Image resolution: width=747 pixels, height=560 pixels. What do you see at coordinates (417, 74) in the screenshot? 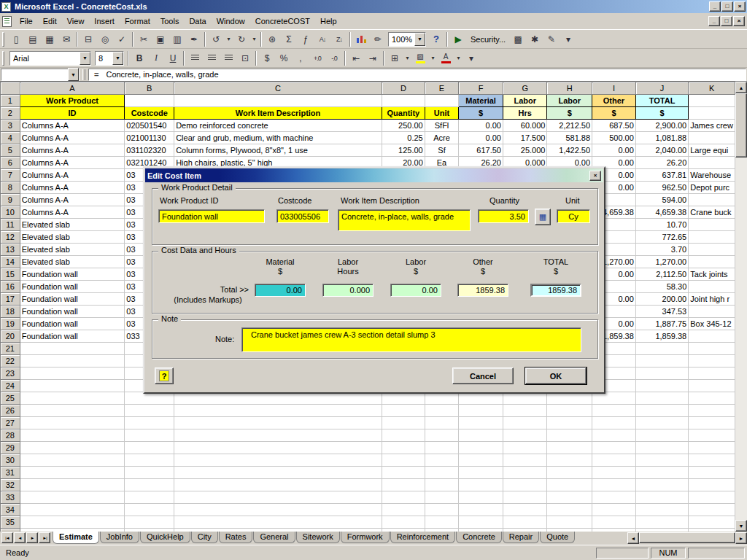
I see `formula-input: = Concrete, in-place, walls, grade` at bounding box center [417, 74].